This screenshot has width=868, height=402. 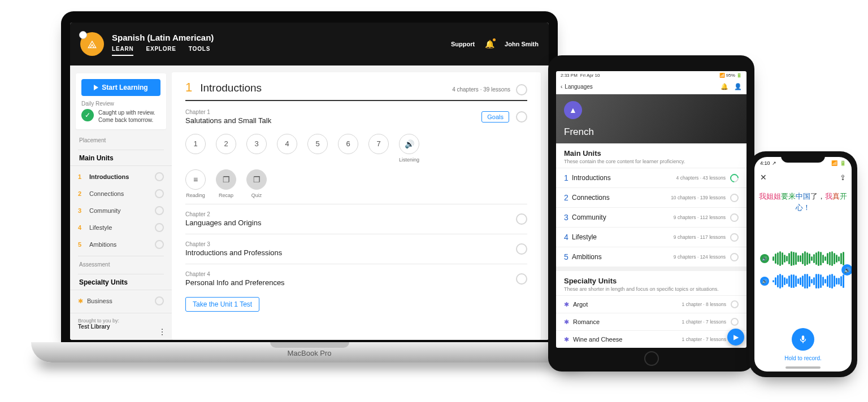 What do you see at coordinates (765, 259) in the screenshot?
I see `play-reference-button: 🔊` at bounding box center [765, 259].